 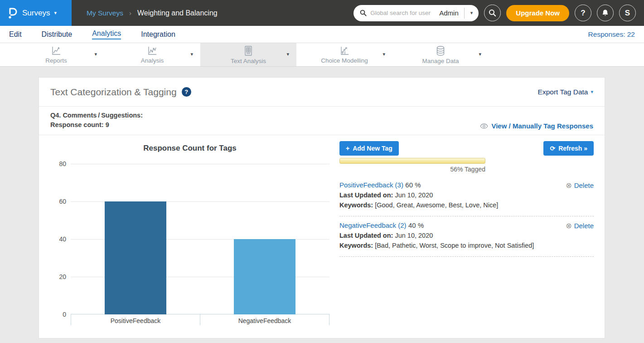 What do you see at coordinates (56, 61) in the screenshot?
I see `tab-label: Reports` at bounding box center [56, 61].